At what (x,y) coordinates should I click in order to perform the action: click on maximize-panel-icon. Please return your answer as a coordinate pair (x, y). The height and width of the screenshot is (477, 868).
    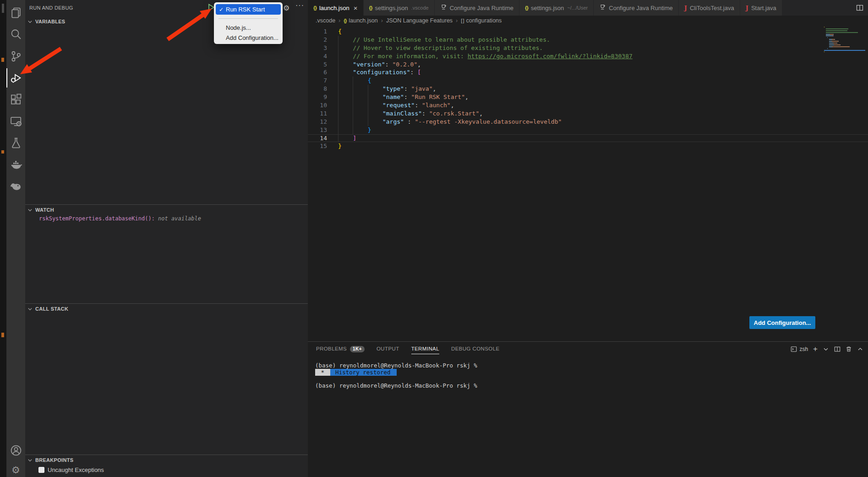
    Looking at the image, I should click on (860, 349).